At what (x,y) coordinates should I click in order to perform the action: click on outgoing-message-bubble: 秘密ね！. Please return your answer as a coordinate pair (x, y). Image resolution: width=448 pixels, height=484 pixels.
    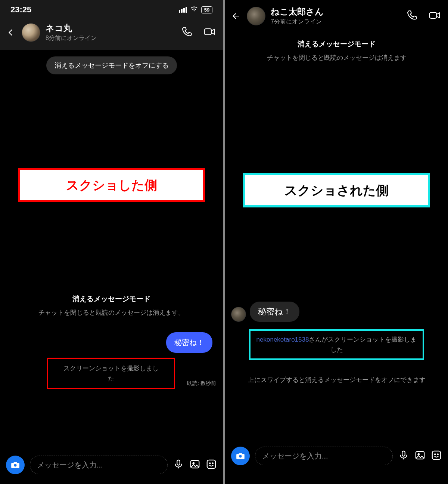
    Looking at the image, I should click on (189, 342).